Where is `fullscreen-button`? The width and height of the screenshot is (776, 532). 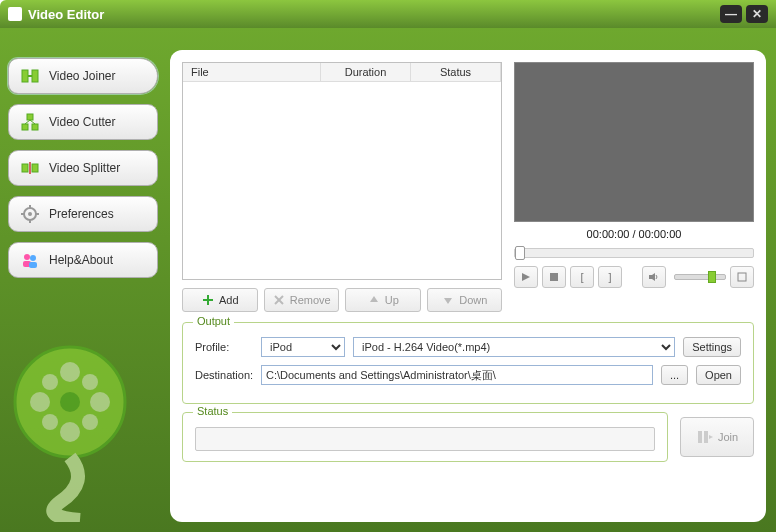 fullscreen-button is located at coordinates (742, 277).